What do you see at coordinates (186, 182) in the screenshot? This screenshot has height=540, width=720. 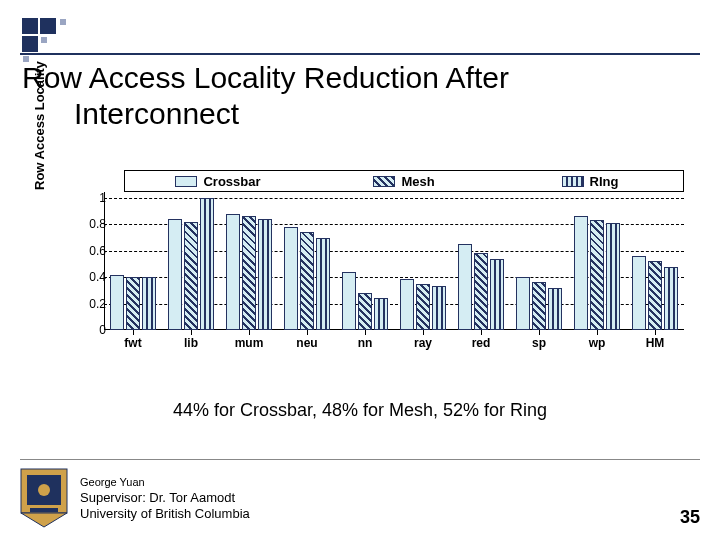 I see `swatch-crossbar-icon` at bounding box center [186, 182].